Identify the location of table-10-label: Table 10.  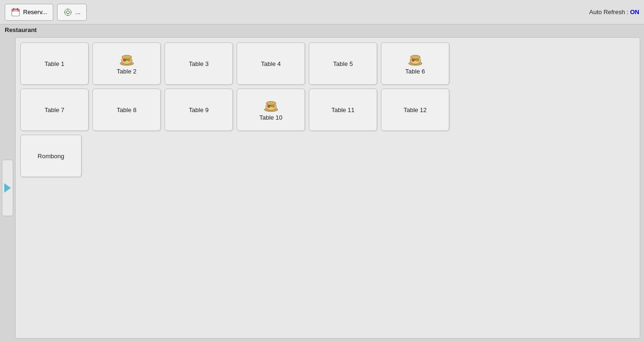
(271, 118).